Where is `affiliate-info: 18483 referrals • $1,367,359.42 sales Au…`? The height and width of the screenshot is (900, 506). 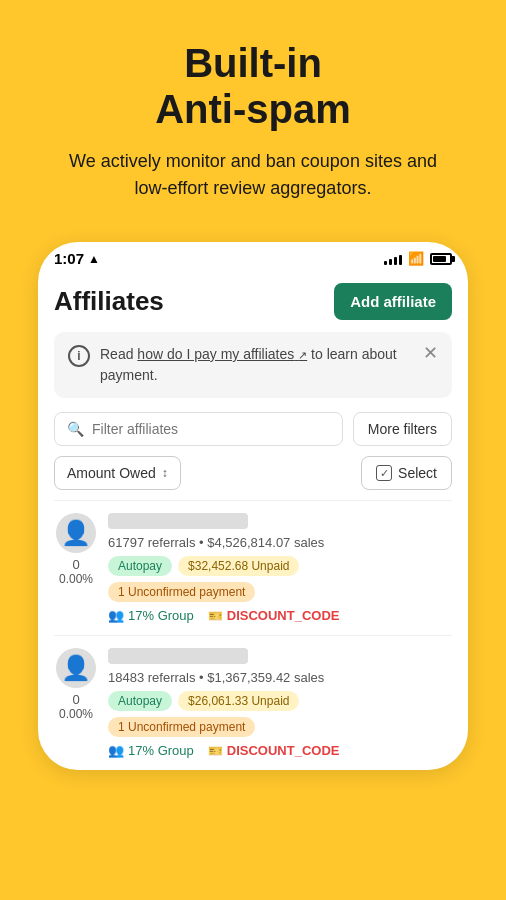
affiliate-info: 18483 referrals • $1,367,359.42 sales Au… is located at coordinates (280, 703).